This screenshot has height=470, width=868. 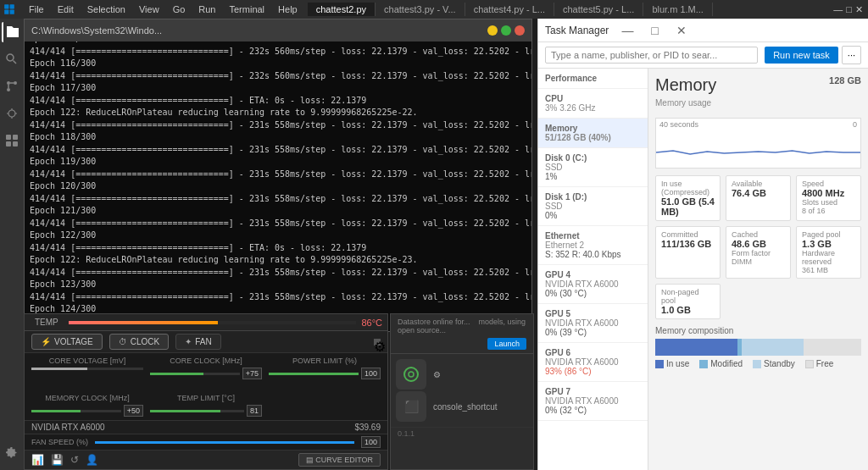 I want to click on menu-run: Run, so click(x=207, y=9).